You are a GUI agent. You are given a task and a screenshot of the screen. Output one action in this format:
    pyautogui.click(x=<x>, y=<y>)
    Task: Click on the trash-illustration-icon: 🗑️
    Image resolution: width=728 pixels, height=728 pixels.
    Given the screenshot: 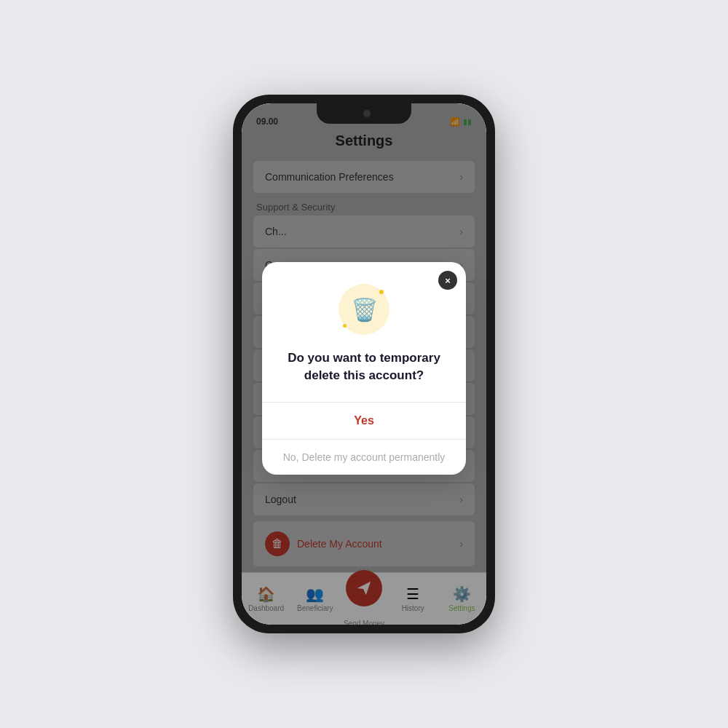 What is the action you would take?
    pyautogui.click(x=364, y=310)
    